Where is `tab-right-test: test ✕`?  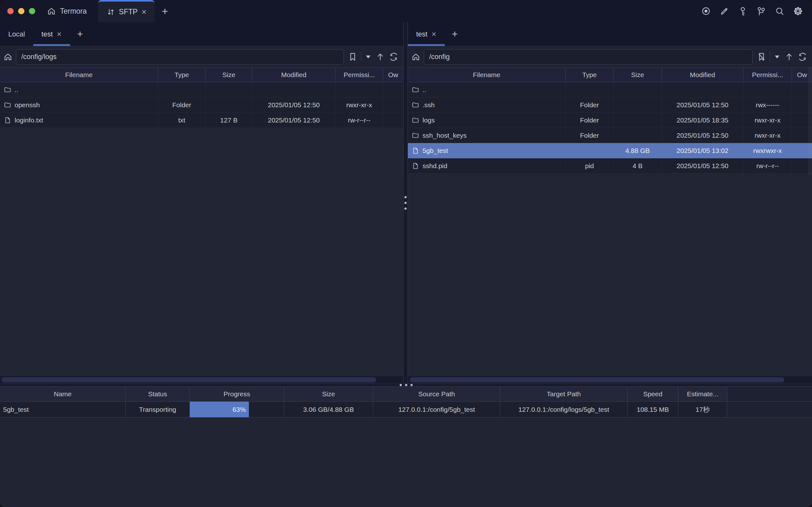
tab-right-test: test ✕ is located at coordinates (426, 34).